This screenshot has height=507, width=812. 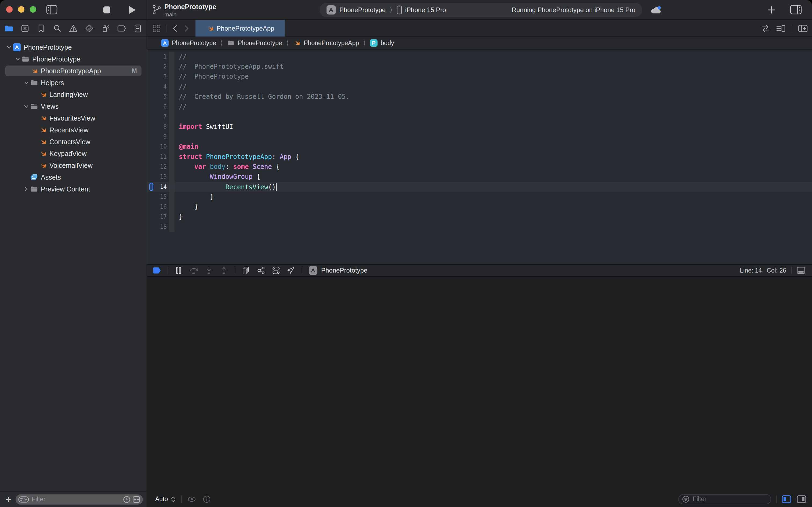 What do you see at coordinates (209, 270) in the screenshot?
I see `step-into-icon` at bounding box center [209, 270].